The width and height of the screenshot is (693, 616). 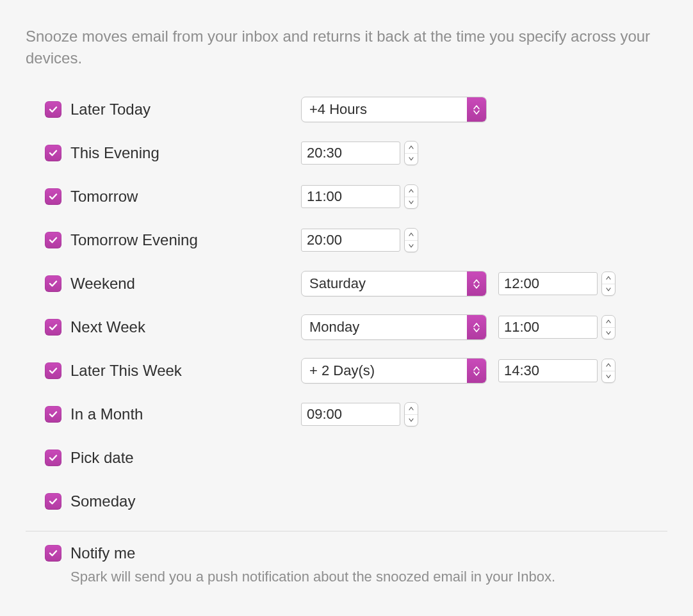 I want to click on label-tomorrow: Tomorrow, so click(x=104, y=197).